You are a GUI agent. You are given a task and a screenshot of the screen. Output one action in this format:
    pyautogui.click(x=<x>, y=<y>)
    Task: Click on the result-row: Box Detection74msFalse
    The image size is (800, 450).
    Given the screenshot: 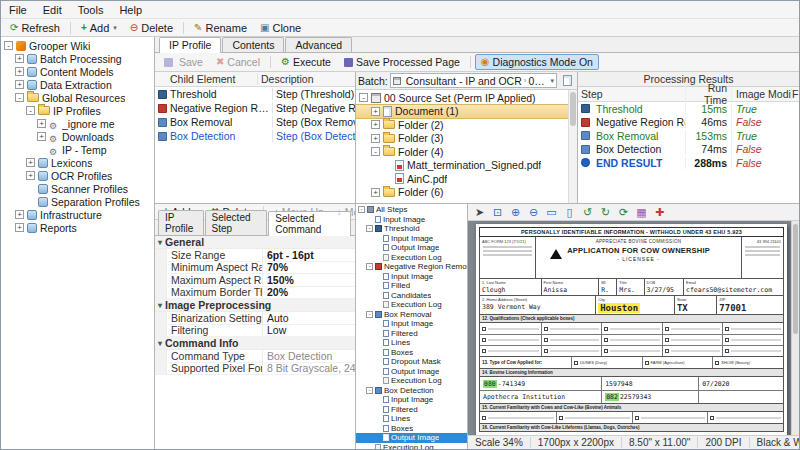 What is the action you would take?
    pyautogui.click(x=688, y=150)
    